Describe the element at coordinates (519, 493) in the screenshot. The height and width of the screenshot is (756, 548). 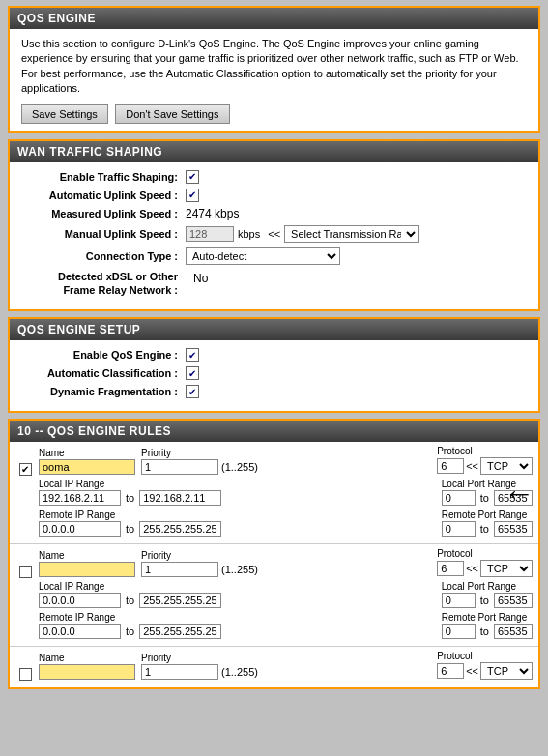
I see `arrow-indicator: ←` at that location.